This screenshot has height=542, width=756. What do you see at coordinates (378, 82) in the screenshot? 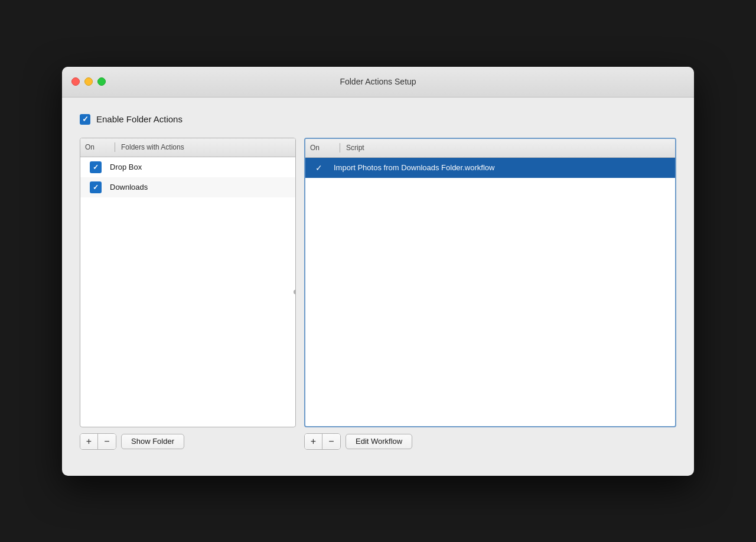
I see `titlebar: Folder Actions Setup` at bounding box center [378, 82].